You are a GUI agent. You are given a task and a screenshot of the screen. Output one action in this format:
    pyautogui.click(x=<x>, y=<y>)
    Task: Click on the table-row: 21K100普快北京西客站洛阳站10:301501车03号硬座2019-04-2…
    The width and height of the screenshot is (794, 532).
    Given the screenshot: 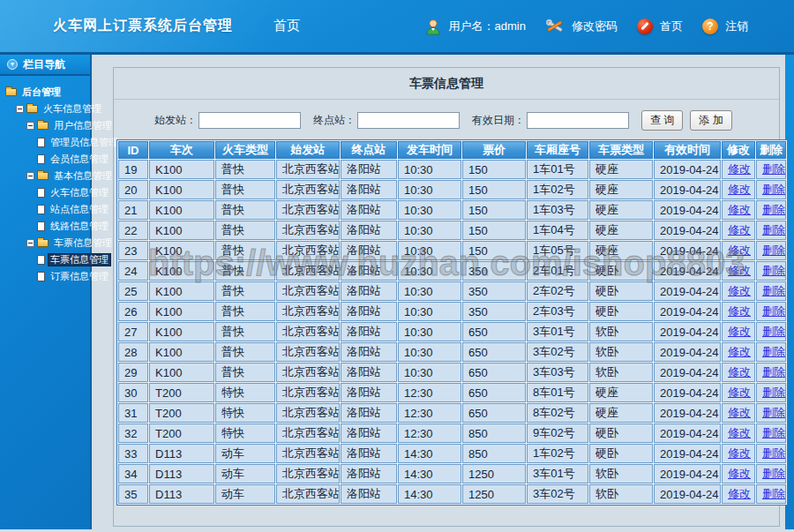 What is the action you would take?
    pyautogui.click(x=452, y=210)
    